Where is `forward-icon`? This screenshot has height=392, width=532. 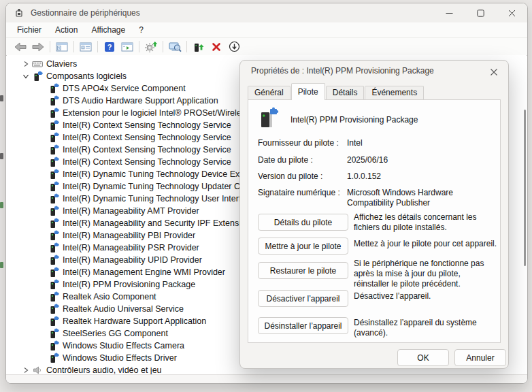 forward-icon is located at coordinates (38, 46).